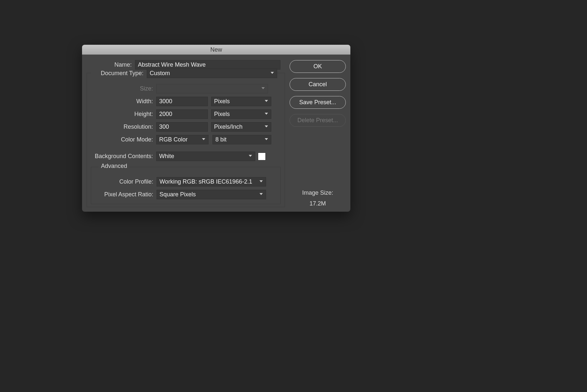 This screenshot has width=587, height=392. Describe the element at coordinates (124, 89) in the screenshot. I see `size-label: Size:` at that location.